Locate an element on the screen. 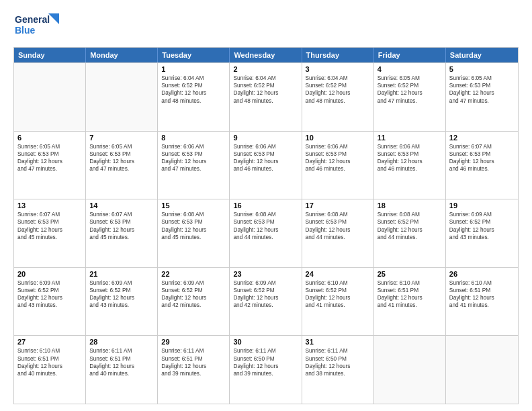 Image resolution: width=532 pixels, height=411 pixels. cell-info-line: and 39 minutes. is located at coordinates (265, 373).